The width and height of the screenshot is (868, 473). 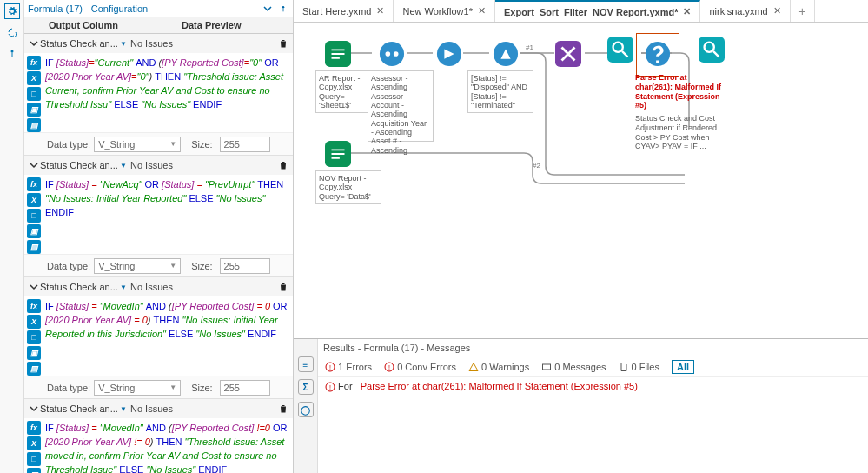 What do you see at coordinates (658, 54) in the screenshot?
I see `node-formula` at bounding box center [658, 54].